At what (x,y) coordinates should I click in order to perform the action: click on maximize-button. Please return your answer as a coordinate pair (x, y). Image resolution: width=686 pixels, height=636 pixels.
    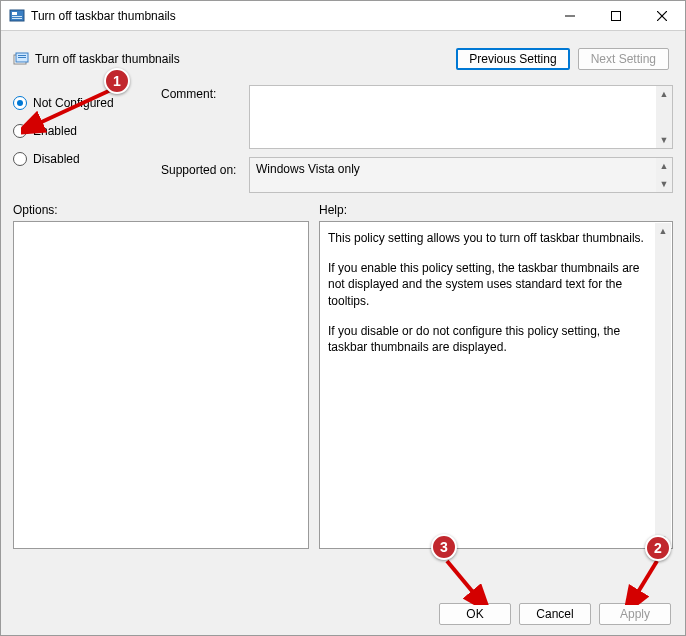
    Looking at the image, I should click on (616, 16).